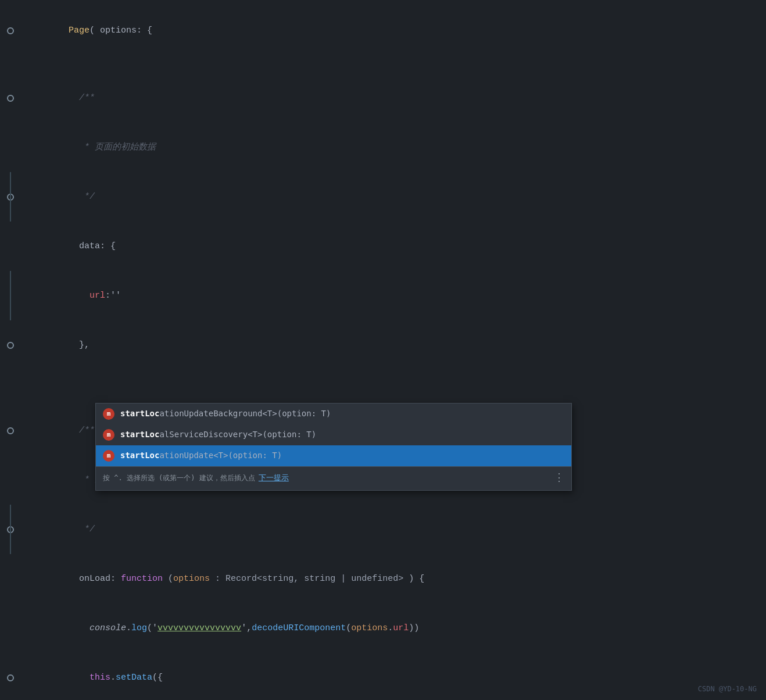 Image resolution: width=766 pixels, height=700 pixels. I want to click on code-content: url:'', so click(393, 295).